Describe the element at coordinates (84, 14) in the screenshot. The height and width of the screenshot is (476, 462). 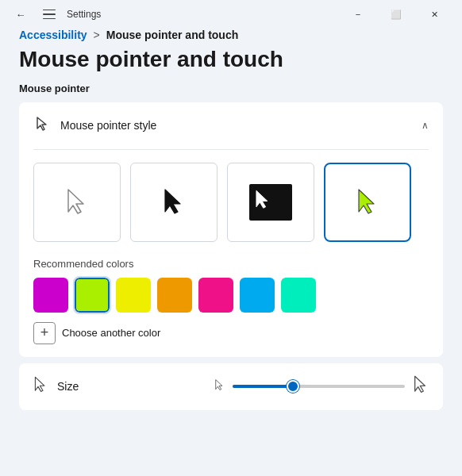
I see `window-title: Settings` at that location.